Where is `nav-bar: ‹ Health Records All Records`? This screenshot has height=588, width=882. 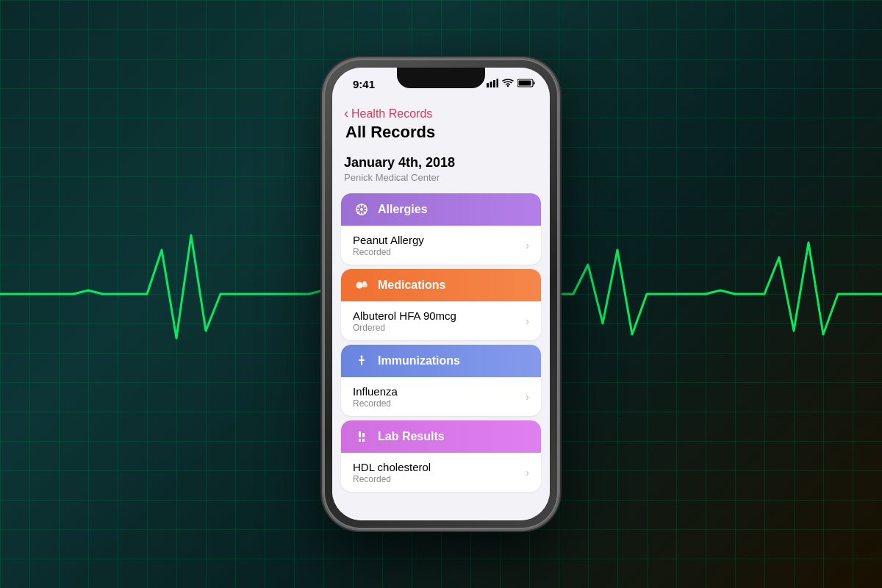
nav-bar: ‹ Health Records All Records is located at coordinates (441, 123).